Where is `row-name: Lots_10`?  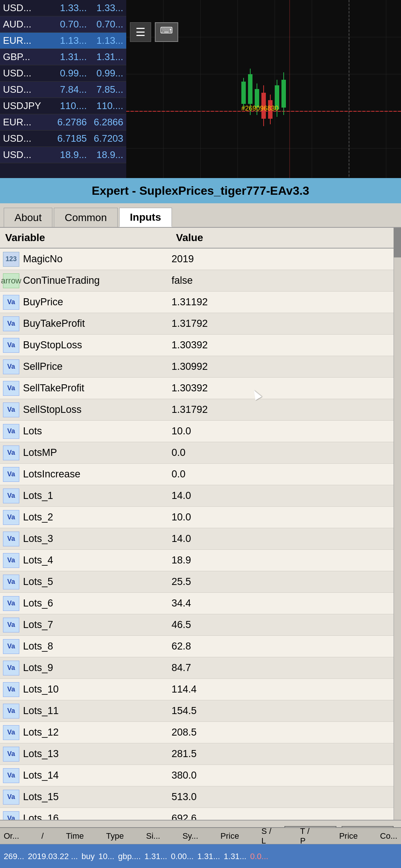
row-name: Lots_10 is located at coordinates (97, 689).